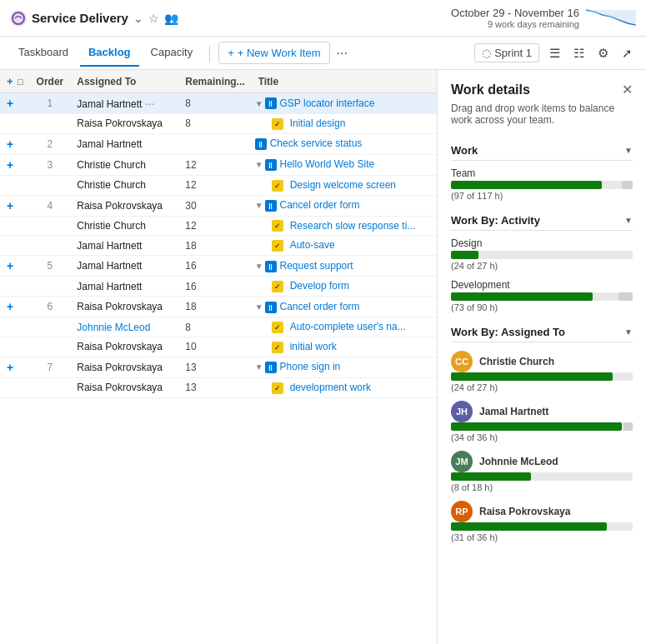 This screenshot has height=644, width=646. Describe the element at coordinates (507, 53) in the screenshot. I see `sprint-selector: ◌ Sprint 1` at that location.